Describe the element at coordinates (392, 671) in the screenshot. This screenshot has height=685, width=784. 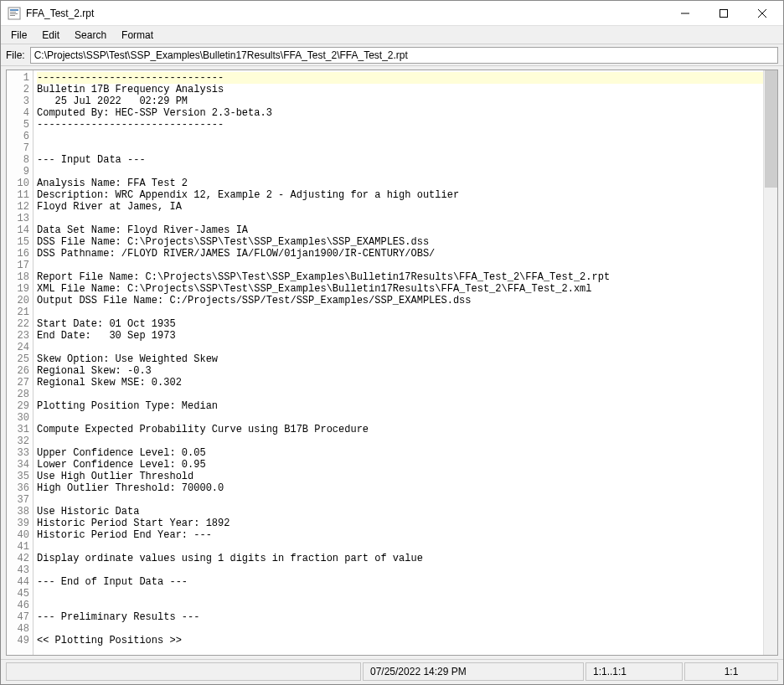
I see `statusbar: 07/25/2022 14:29 PM 1:1..1:1 1:1` at that location.